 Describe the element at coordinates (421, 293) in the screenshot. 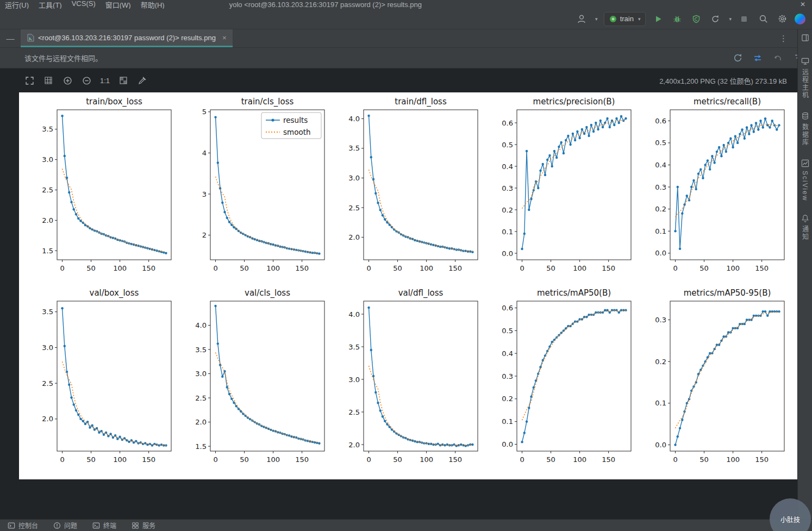

I see `svg-text: val/dfl_loss` at that location.